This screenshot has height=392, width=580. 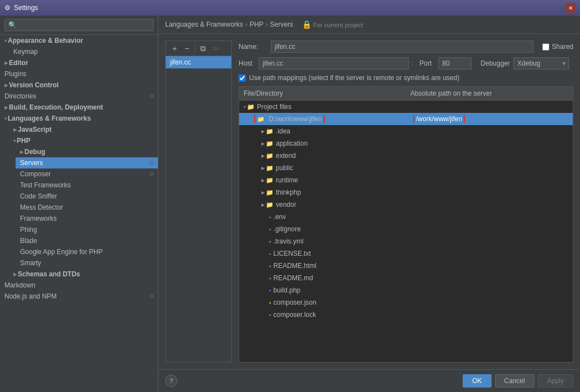 I want to click on file-cell: ▶ 📁 extend, so click(x=327, y=156).